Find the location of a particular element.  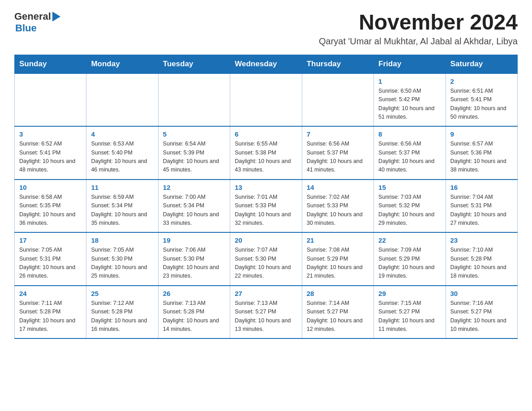

day-number: 17 is located at coordinates (50, 240).